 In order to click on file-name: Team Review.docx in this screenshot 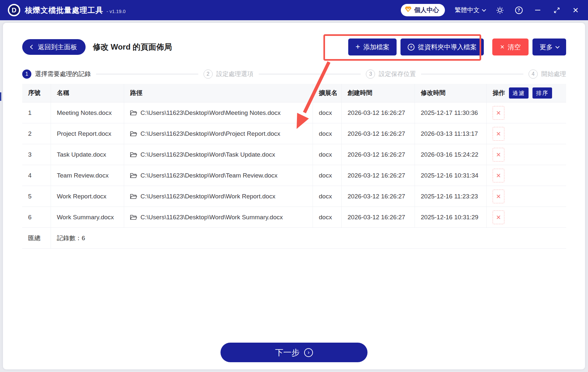, I will do `click(88, 176)`.